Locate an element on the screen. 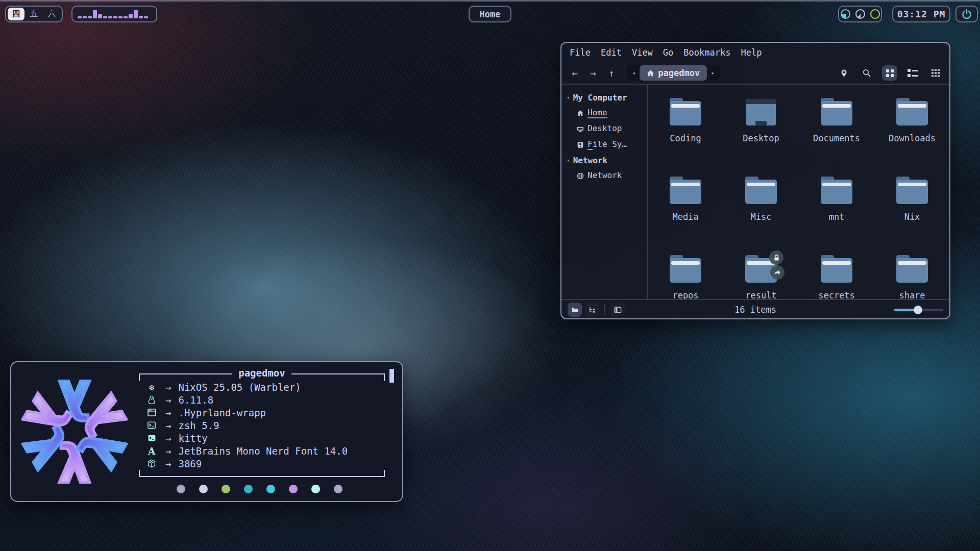  clock: 03:12 PM is located at coordinates (921, 14).